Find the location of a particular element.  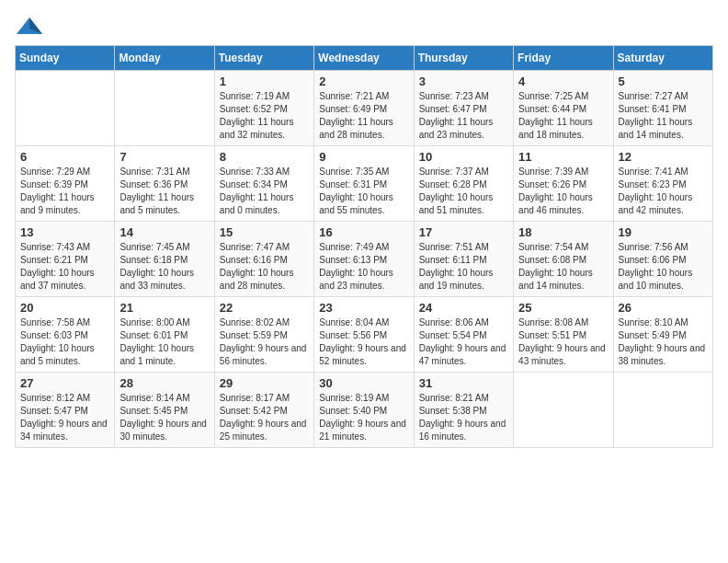

day-number: 20 is located at coordinates (64, 307).